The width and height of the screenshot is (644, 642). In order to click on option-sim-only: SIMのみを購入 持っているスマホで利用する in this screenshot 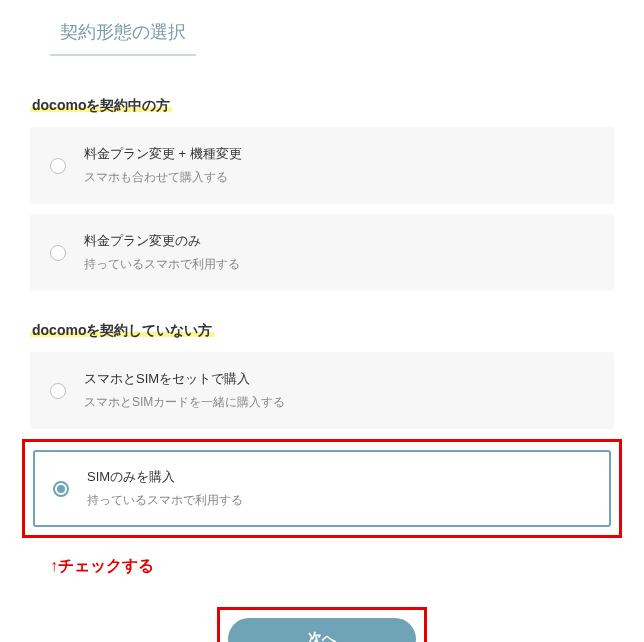, I will do `click(322, 488)`.